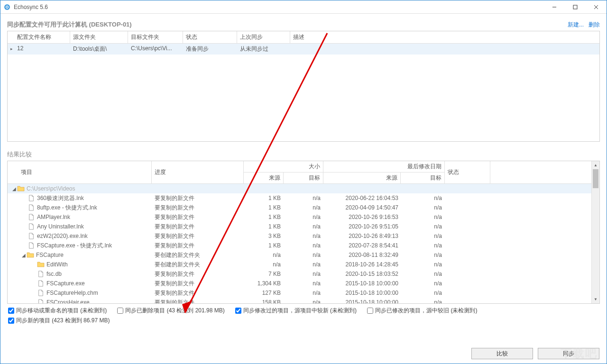  I want to click on col-size-src: 来源, so click(264, 178).